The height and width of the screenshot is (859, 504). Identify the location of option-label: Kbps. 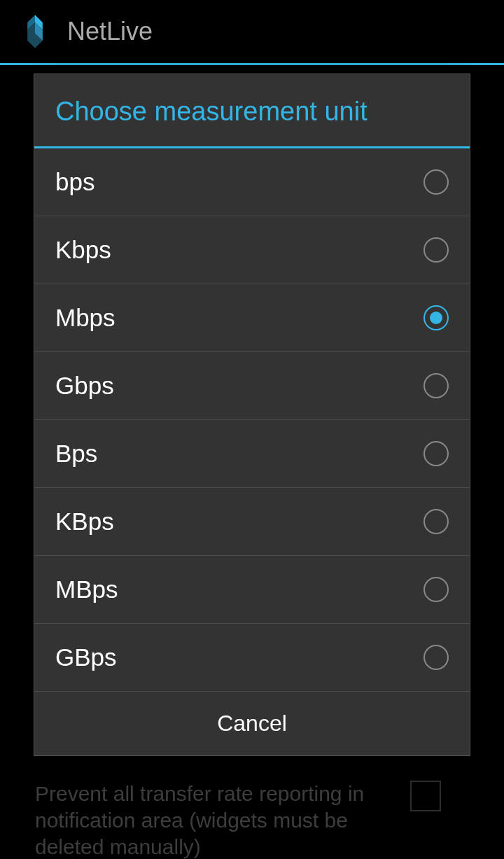
(83, 250).